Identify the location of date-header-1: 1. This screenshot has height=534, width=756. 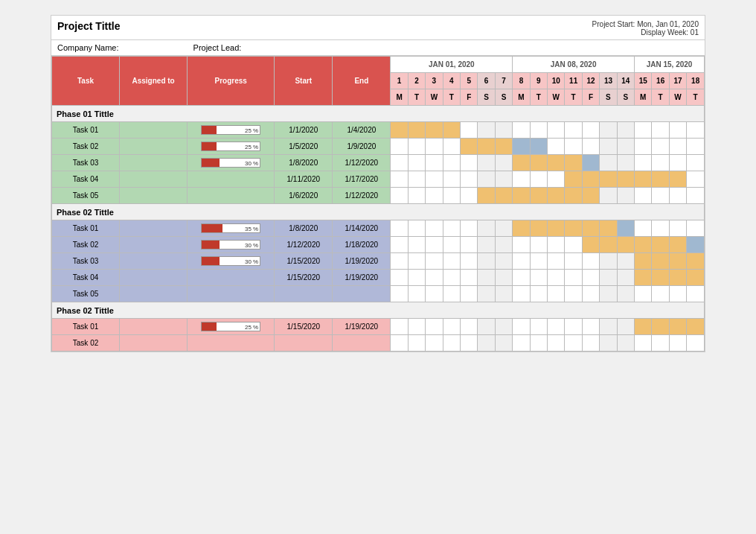
(399, 81).